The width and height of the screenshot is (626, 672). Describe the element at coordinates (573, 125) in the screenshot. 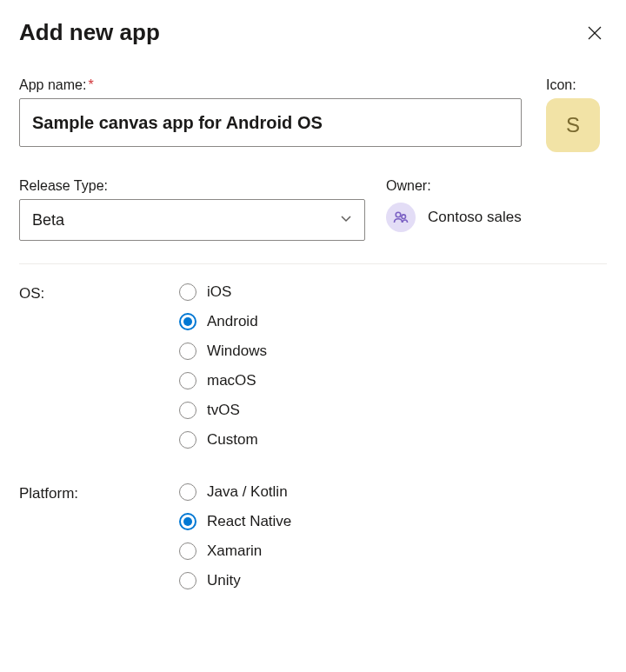

I see `app-icon-letter: S` at that location.